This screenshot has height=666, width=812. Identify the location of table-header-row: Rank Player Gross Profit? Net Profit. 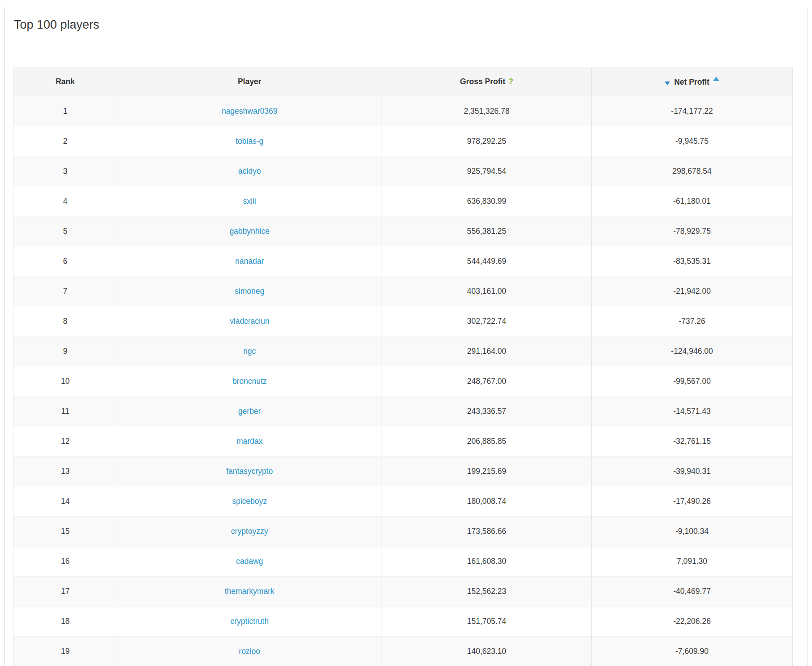
(403, 82).